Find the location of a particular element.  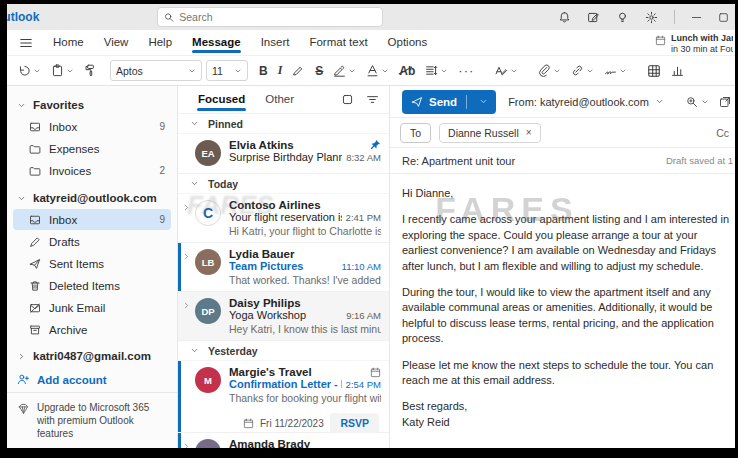

message-row-margie: M Margie's Travel Confirmation Letter - … is located at coordinates (284, 397).